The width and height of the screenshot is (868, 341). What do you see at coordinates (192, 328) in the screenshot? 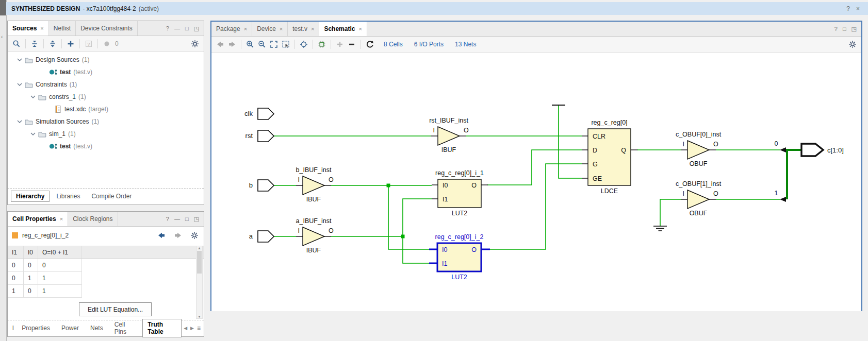
I see `tabs-scroll-right-icon: ▶` at bounding box center [192, 328].